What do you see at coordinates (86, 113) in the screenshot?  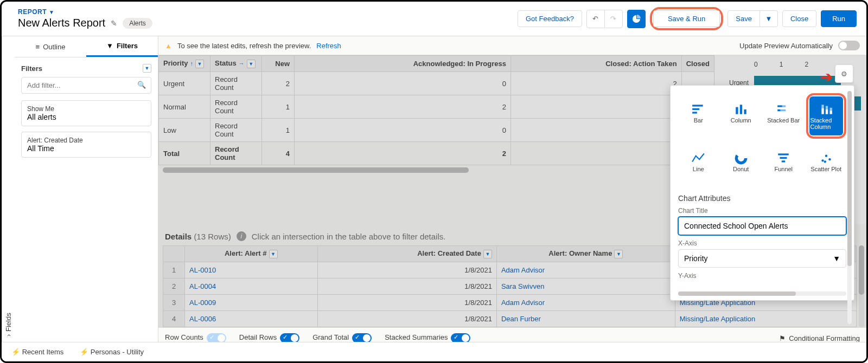 I see `filter-card-show-me: Show Me All alerts` at bounding box center [86, 113].